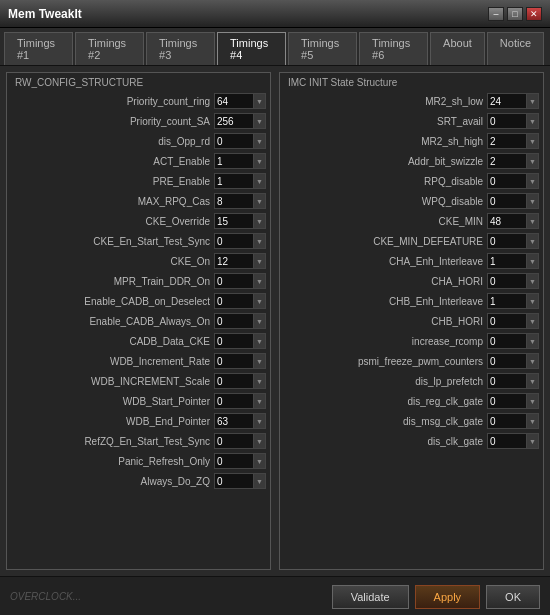 This screenshot has width=550, height=615. Describe the element at coordinates (513, 597) in the screenshot. I see `ok-button: OK` at that location.